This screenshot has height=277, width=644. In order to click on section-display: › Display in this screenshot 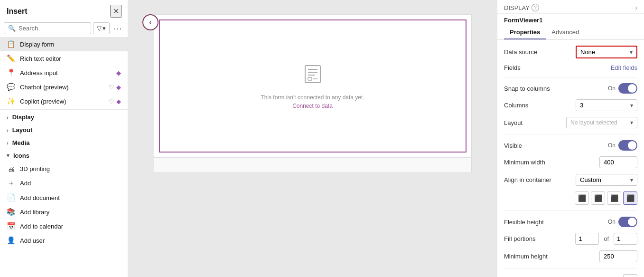, I will do `click(64, 117)`.